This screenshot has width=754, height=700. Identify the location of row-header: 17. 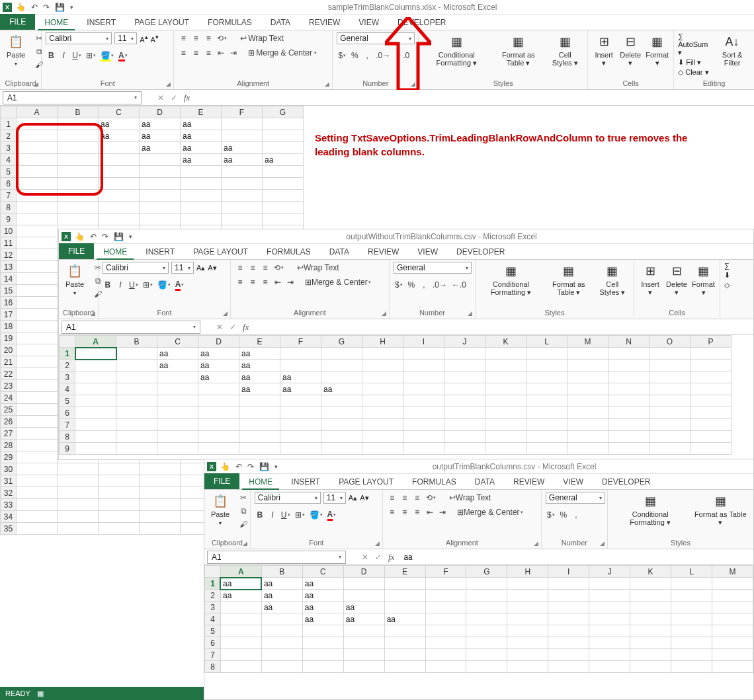
(9, 315).